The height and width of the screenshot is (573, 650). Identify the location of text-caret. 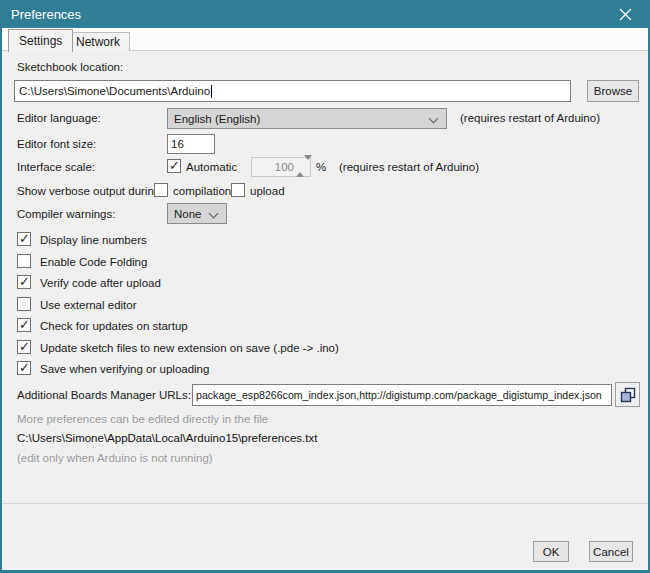
(212, 92).